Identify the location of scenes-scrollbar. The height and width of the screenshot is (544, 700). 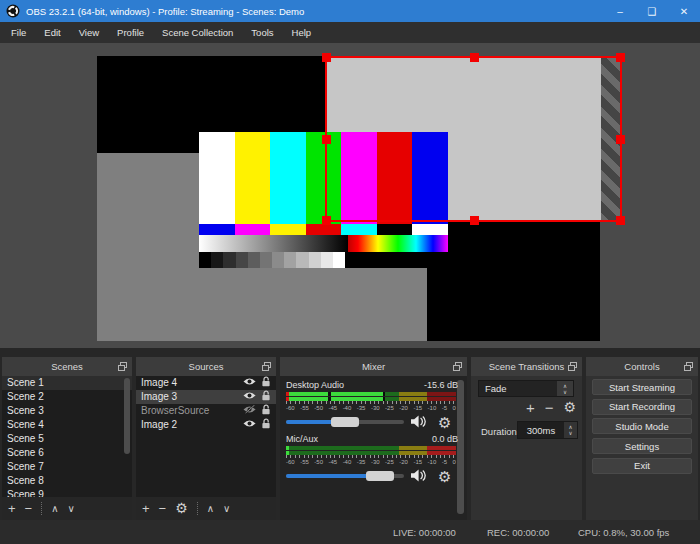
(127, 416).